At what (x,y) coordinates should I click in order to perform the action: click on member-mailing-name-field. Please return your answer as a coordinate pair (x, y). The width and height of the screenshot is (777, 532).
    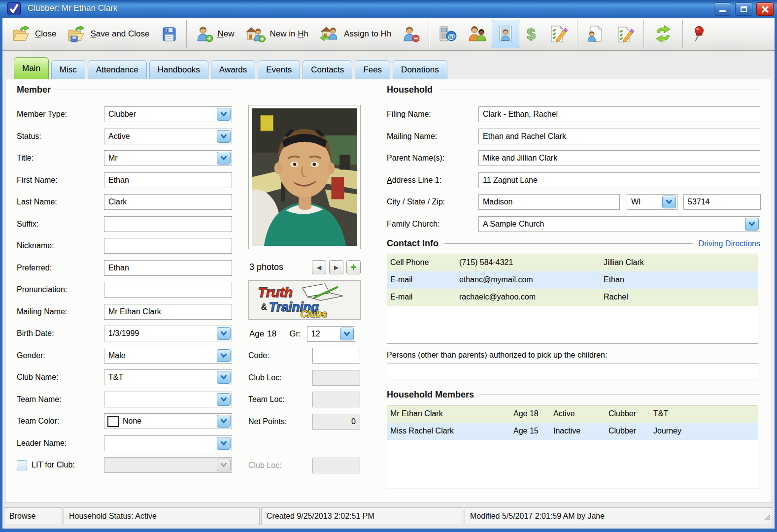
    Looking at the image, I should click on (168, 312).